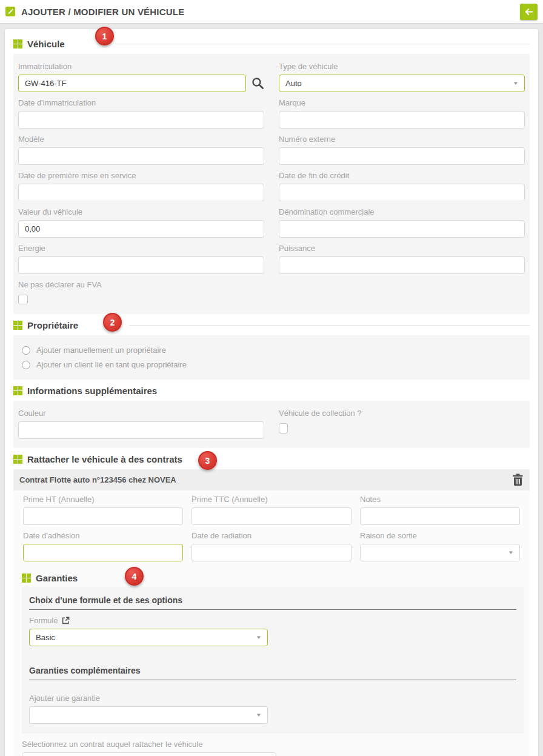 The height and width of the screenshot is (756, 543). Describe the element at coordinates (103, 553) in the screenshot. I see `date-adhesion-input` at that location.